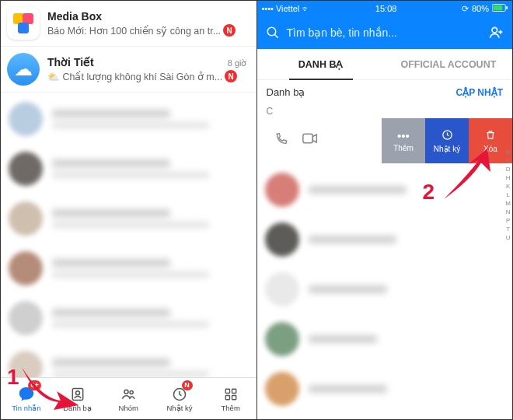 The width and height of the screenshot is (513, 420). I want to click on feed-sub: Báo Mới: Hơn 100 chiến sỹ công an tr..., so click(134, 31).